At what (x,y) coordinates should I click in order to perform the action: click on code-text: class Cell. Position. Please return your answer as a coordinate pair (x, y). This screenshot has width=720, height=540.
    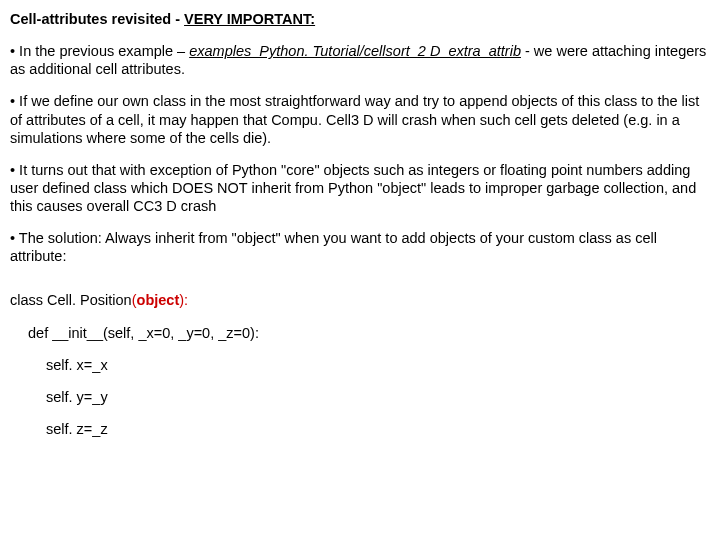
    Looking at the image, I should click on (71, 300).